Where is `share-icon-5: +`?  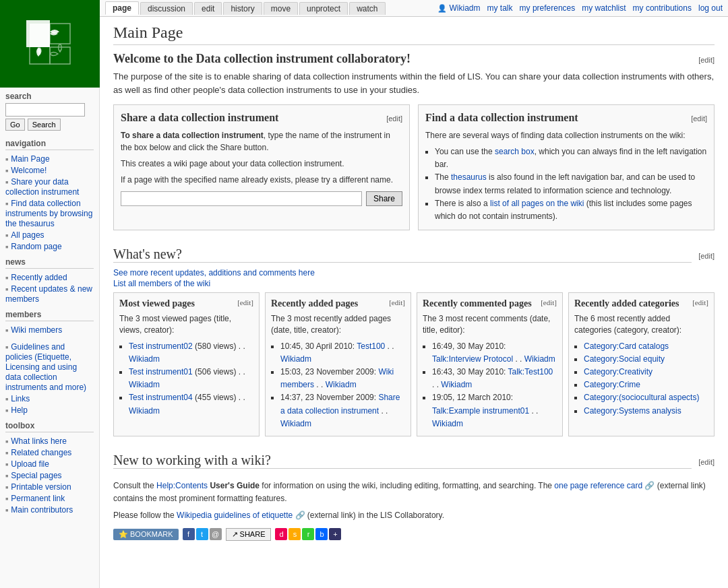 share-icon-5: + is located at coordinates (335, 534).